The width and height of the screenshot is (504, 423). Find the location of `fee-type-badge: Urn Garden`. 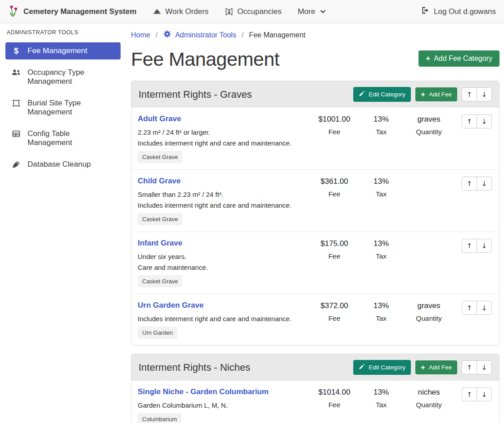

fee-type-badge: Urn Garden is located at coordinates (158, 332).